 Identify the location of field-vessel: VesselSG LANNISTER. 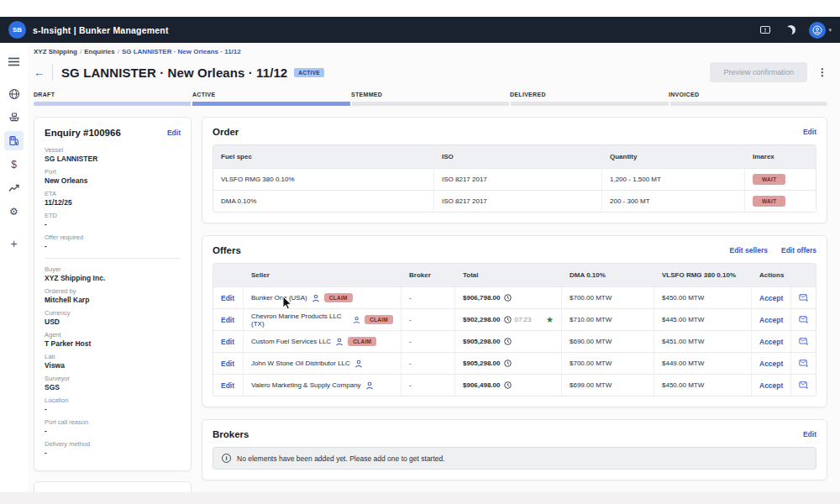
(113, 155).